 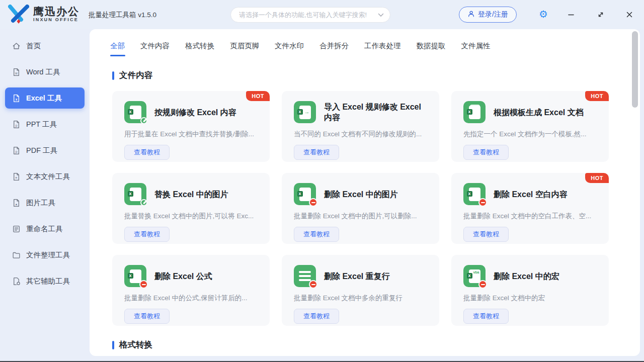 What do you see at coordinates (191, 291) in the screenshot?
I see `tool-card: x 删除 Excel 公式 批量删除 Excel 中的公式,保留计算后的... …` at bounding box center [191, 291].